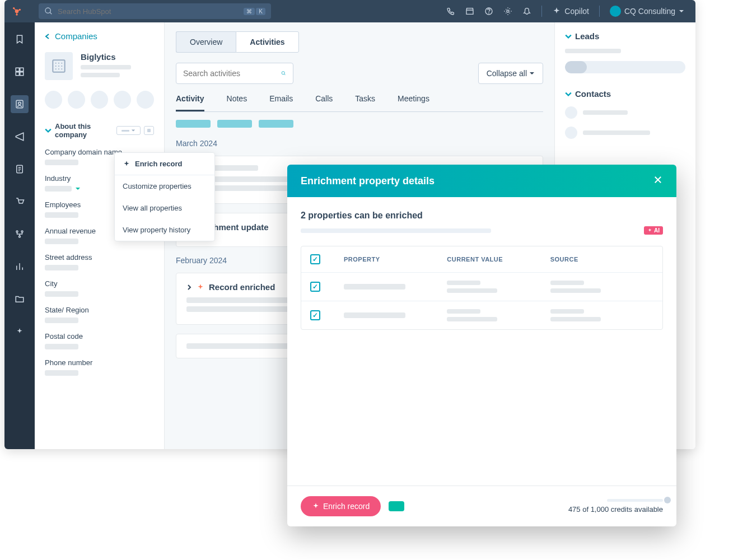  Describe the element at coordinates (413, 103) in the screenshot. I see `activity-tab-meetings: Meetings` at that location.